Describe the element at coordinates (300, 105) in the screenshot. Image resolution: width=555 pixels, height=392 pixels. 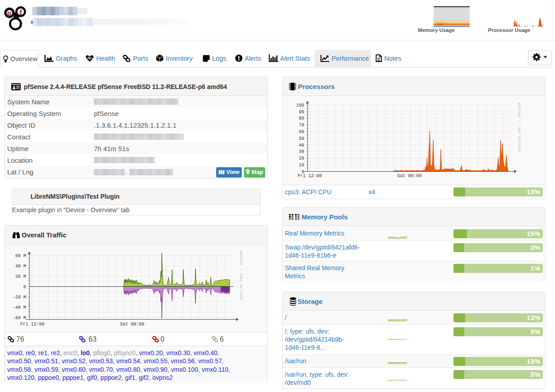
I see `svg-text: 100` at that location.